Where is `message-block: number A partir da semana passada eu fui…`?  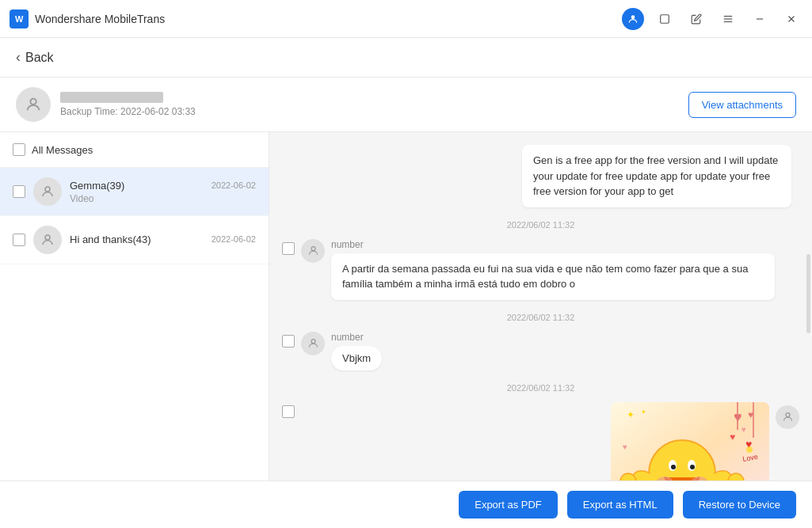
message-block: number A partir da semana passada eu fui… is located at coordinates (540, 269).